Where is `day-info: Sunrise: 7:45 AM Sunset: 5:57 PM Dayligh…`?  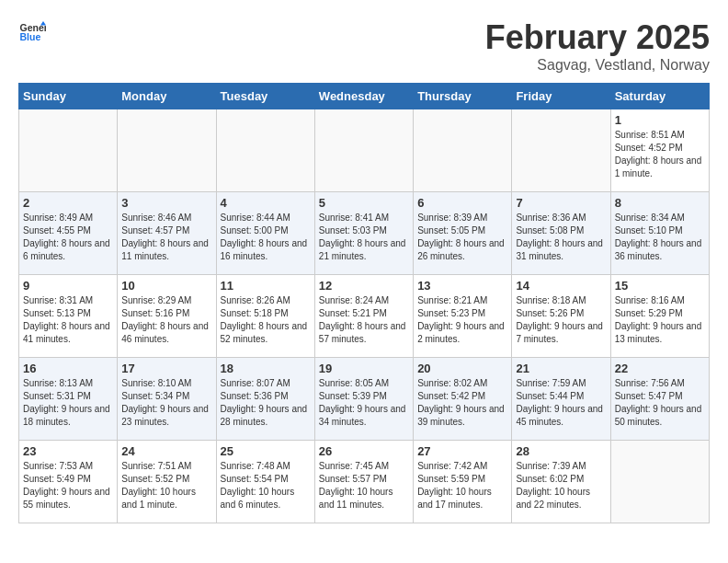 day-info: Sunrise: 7:45 AM Sunset: 5:57 PM Dayligh… is located at coordinates (364, 486).